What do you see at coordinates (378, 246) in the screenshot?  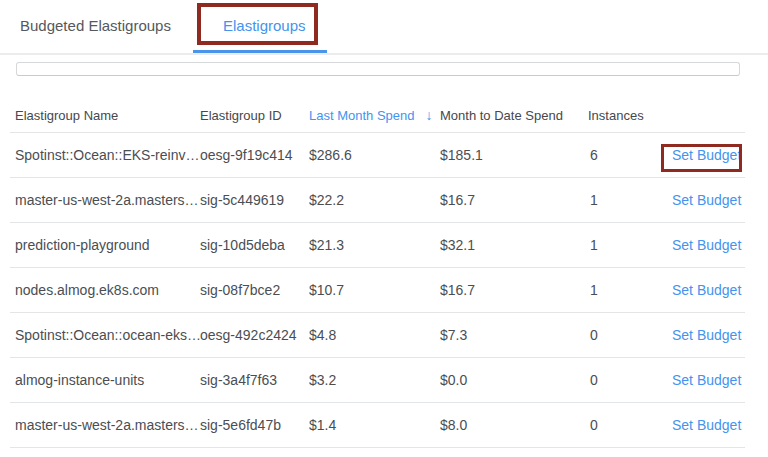 I see `table-row: prediction-playground sig-10d5deba $21.3…` at bounding box center [378, 246].